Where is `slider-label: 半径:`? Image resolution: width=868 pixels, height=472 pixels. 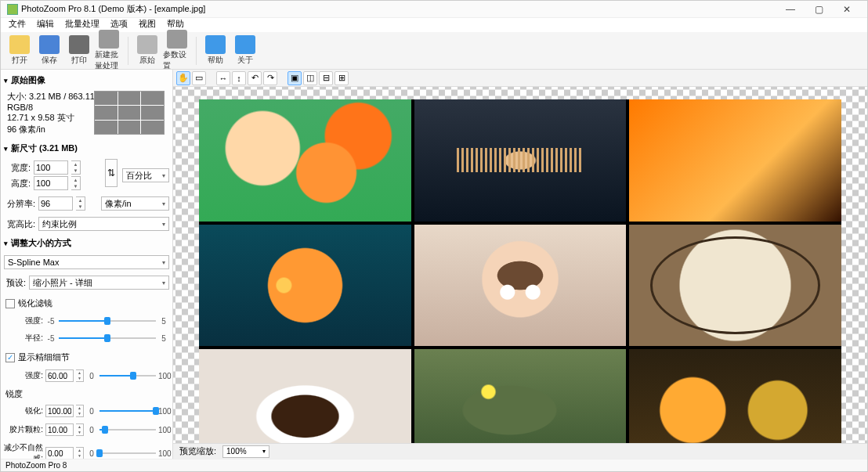 slider-label: 半径: is located at coordinates (24, 338).